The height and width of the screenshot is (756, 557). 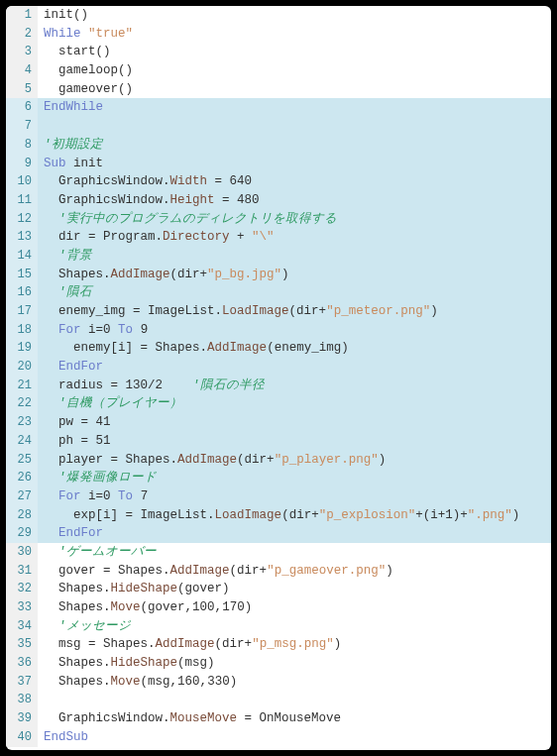 I want to click on line-content: Sub init, so click(x=294, y=164).